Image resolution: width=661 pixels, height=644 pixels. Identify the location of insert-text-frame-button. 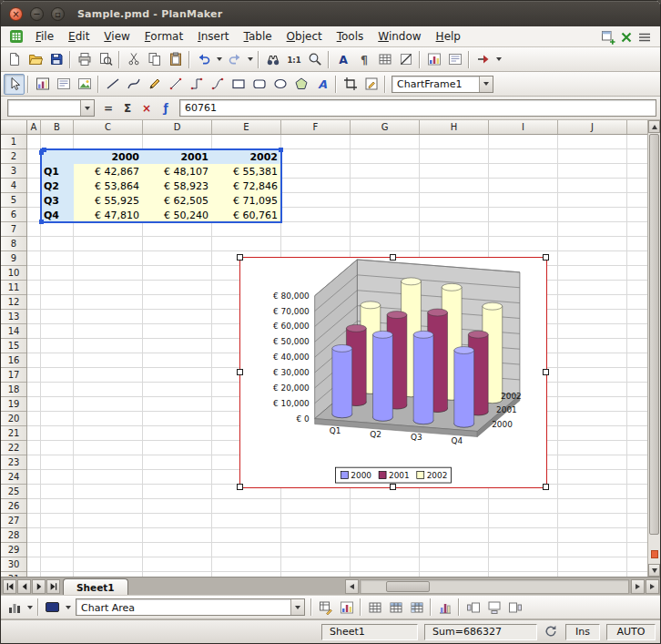
(64, 84).